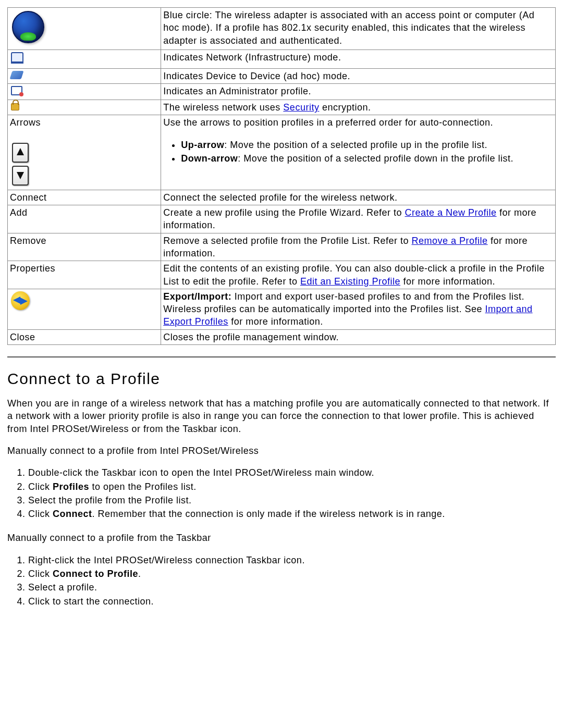  Describe the element at coordinates (282, 59) in the screenshot. I see `table-row: Indicates Network (Infrastructure) mode.` at that location.